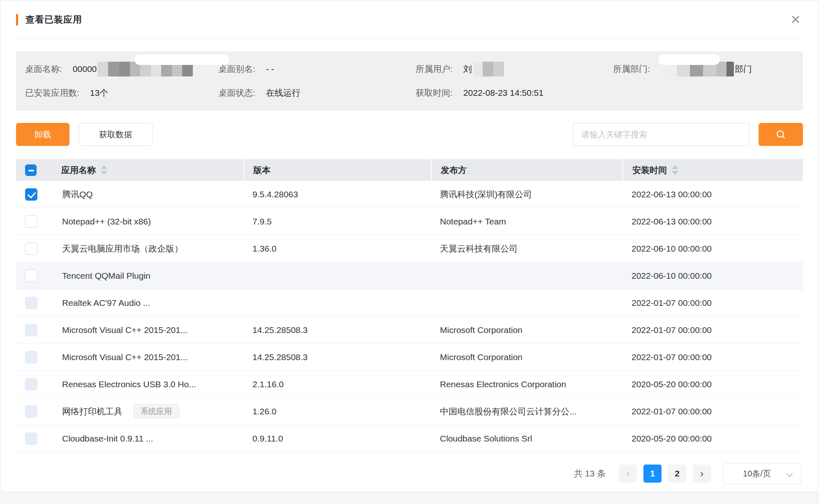  I want to click on app-publisher: 腾讯科技(深圳)有限公司, so click(527, 194).